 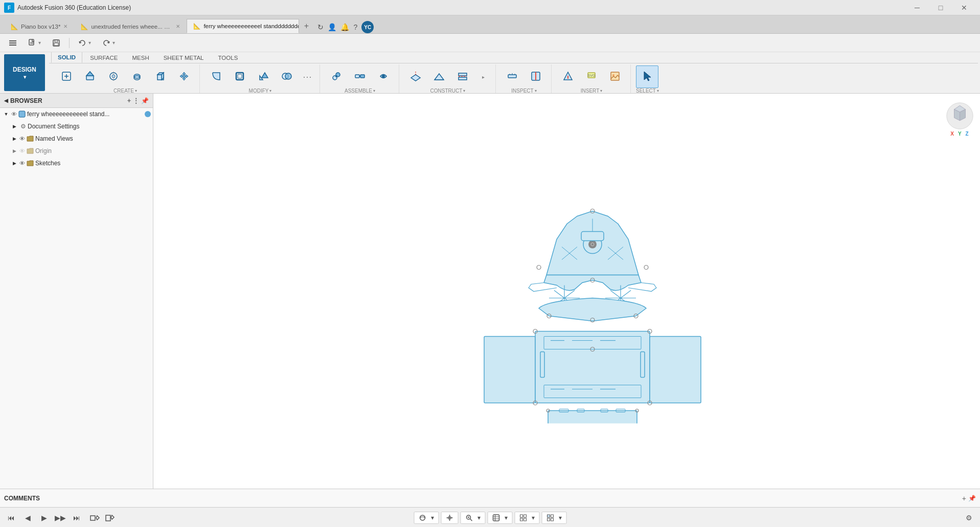 What do you see at coordinates (56, 43) in the screenshot?
I see `save-button` at bounding box center [56, 43].